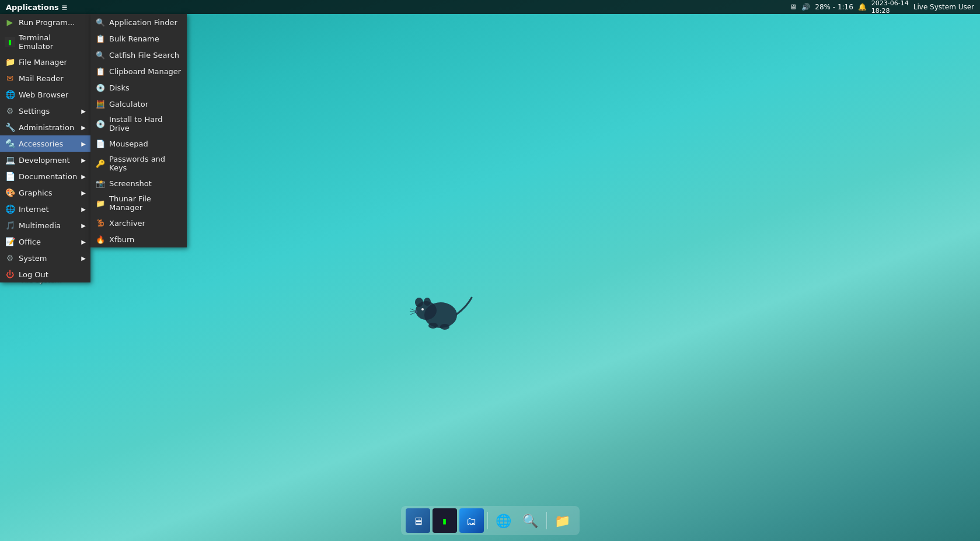  I want to click on app-finder-icon: 🔍, so click(100, 22).